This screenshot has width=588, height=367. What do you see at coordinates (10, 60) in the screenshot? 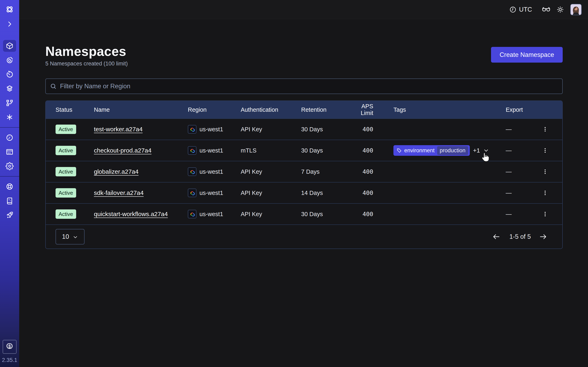
I see `iris-icon` at bounding box center [10, 60].